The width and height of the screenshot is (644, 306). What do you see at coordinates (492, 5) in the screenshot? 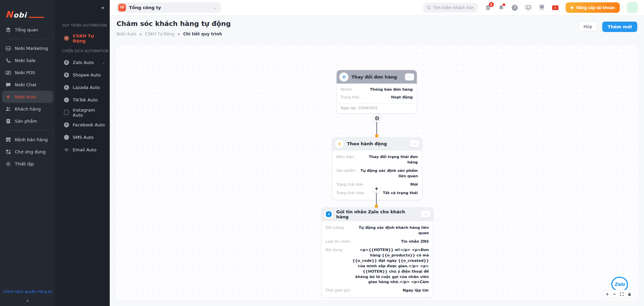
I see `notification-count-badge: 2` at bounding box center [492, 5].